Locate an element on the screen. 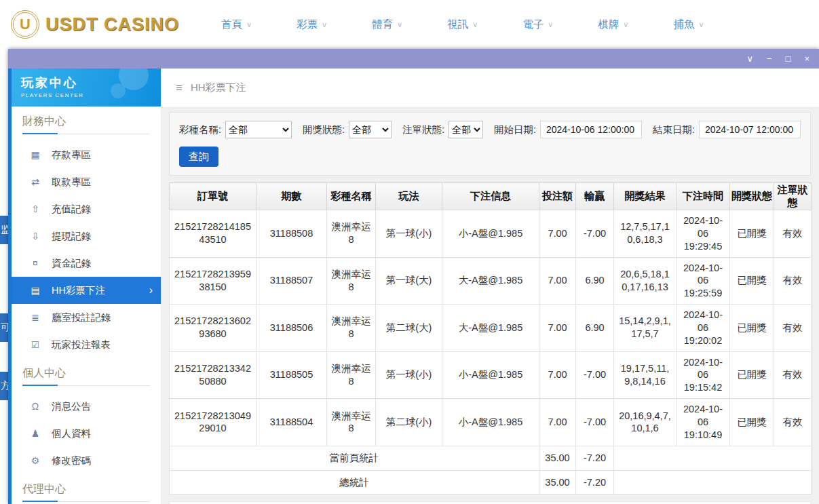  chevron-down-icon: ∨ is located at coordinates (324, 24).